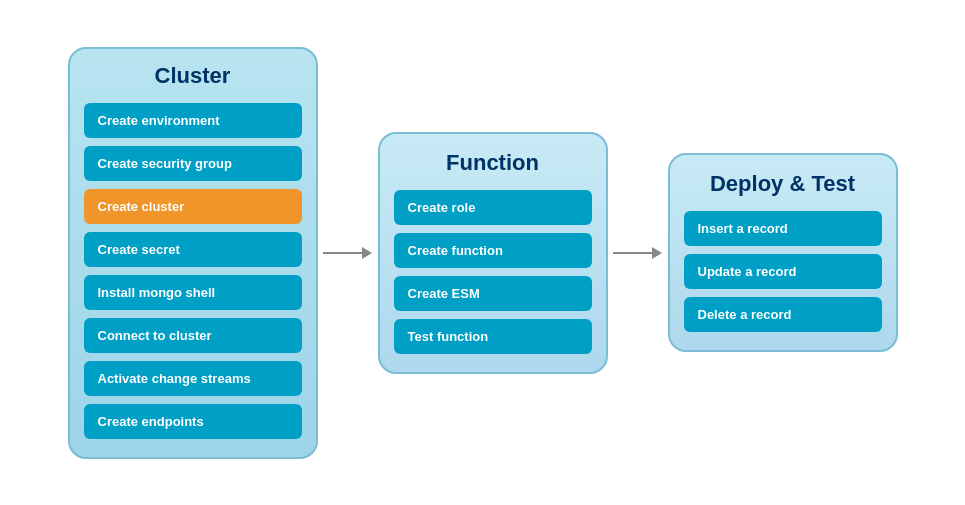 The width and height of the screenshot is (965, 505). What do you see at coordinates (493, 294) in the screenshot?
I see `function-item-2: Create ESM` at bounding box center [493, 294].